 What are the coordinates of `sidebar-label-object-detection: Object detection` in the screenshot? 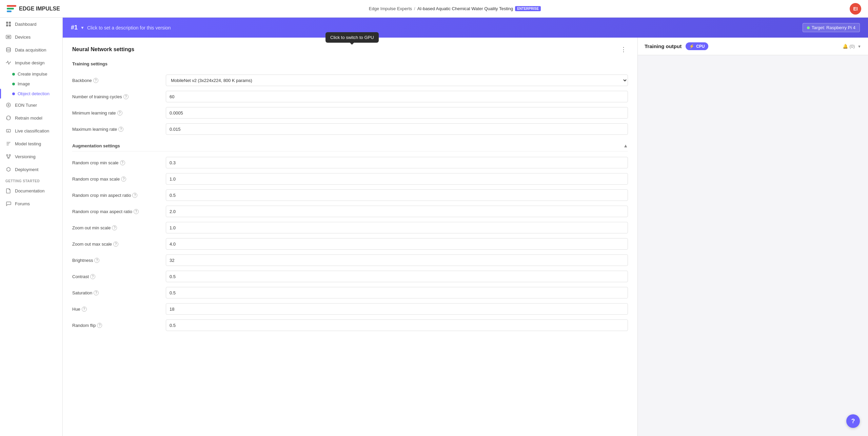 It's located at (34, 94).